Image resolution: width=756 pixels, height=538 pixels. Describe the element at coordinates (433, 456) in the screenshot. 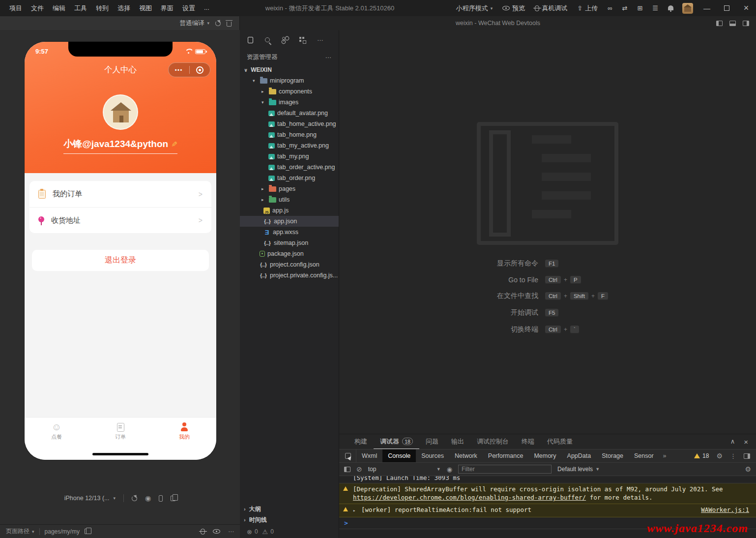

I see `tab-sources: Sources` at that location.